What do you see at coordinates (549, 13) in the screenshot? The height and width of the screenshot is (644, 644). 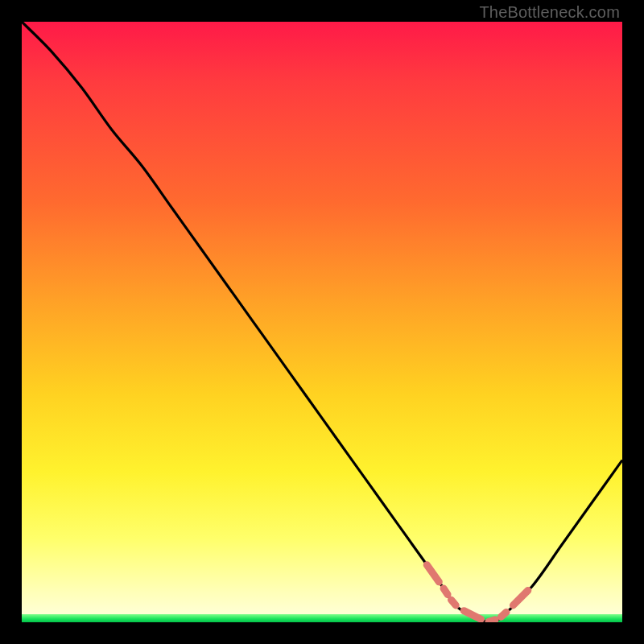 I see `attribution-label: TheBottleneck.com` at bounding box center [549, 13].